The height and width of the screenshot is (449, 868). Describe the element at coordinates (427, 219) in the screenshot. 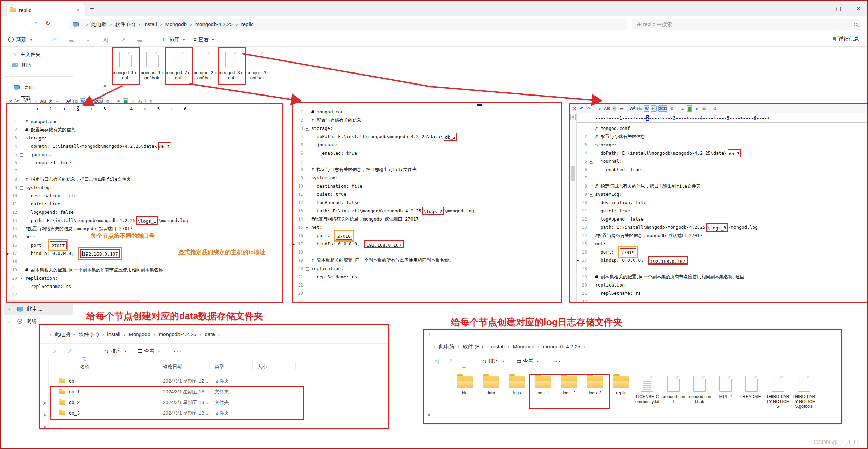

I see `code-line: 14#配置与网络有关的信息，mongodb 默认端口 27017` at that location.